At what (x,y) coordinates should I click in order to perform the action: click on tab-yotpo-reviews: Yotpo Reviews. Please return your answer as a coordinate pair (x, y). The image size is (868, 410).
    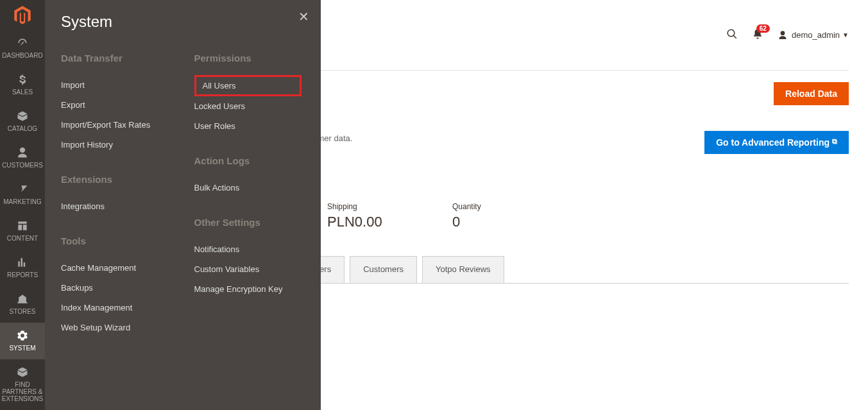
    Looking at the image, I should click on (463, 269).